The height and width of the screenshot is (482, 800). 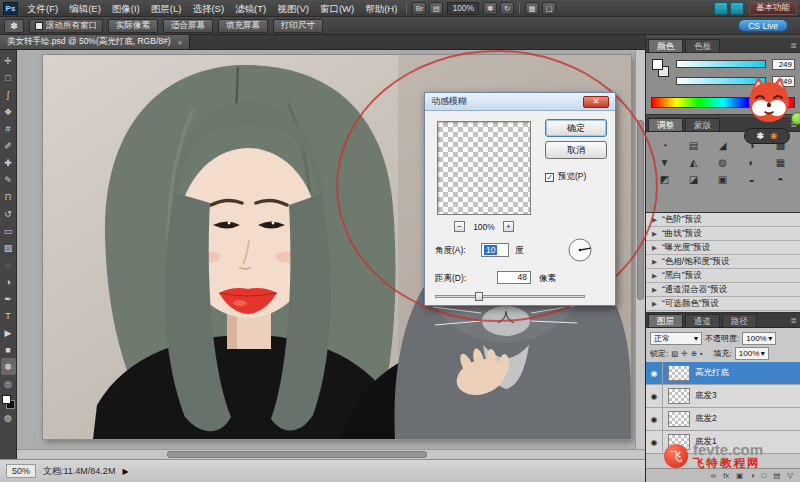 I want to click on path-selection-tool-icon: ▶, so click(x=8, y=332).